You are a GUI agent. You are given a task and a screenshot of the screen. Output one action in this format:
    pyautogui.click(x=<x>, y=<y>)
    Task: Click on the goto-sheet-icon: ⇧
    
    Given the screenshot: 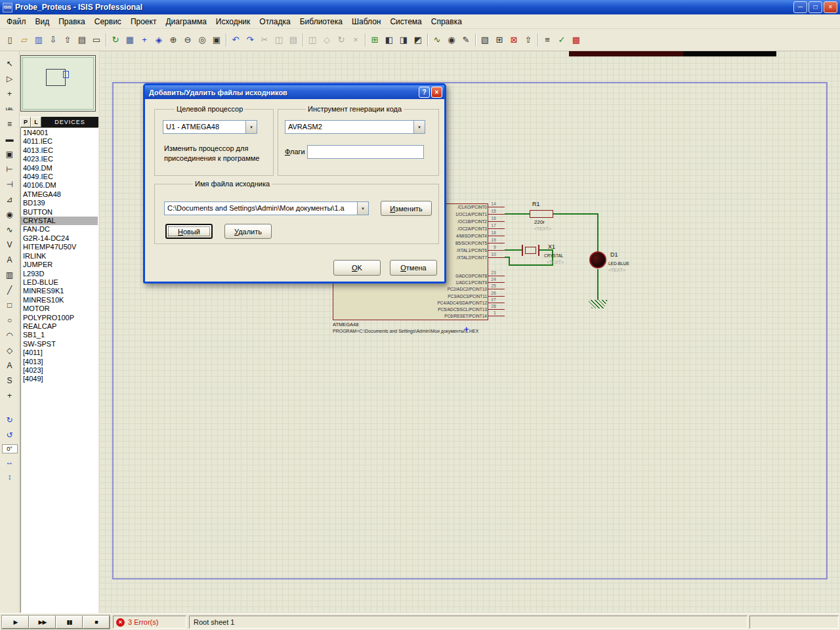 What is the action you would take?
    pyautogui.click(x=528, y=40)
    